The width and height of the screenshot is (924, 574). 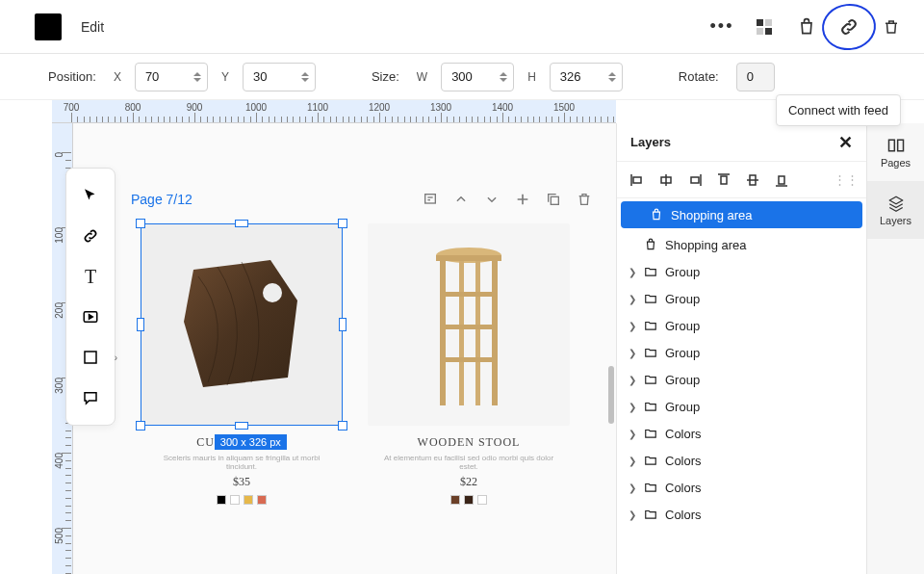 I want to click on delete-icon, so click(x=584, y=199).